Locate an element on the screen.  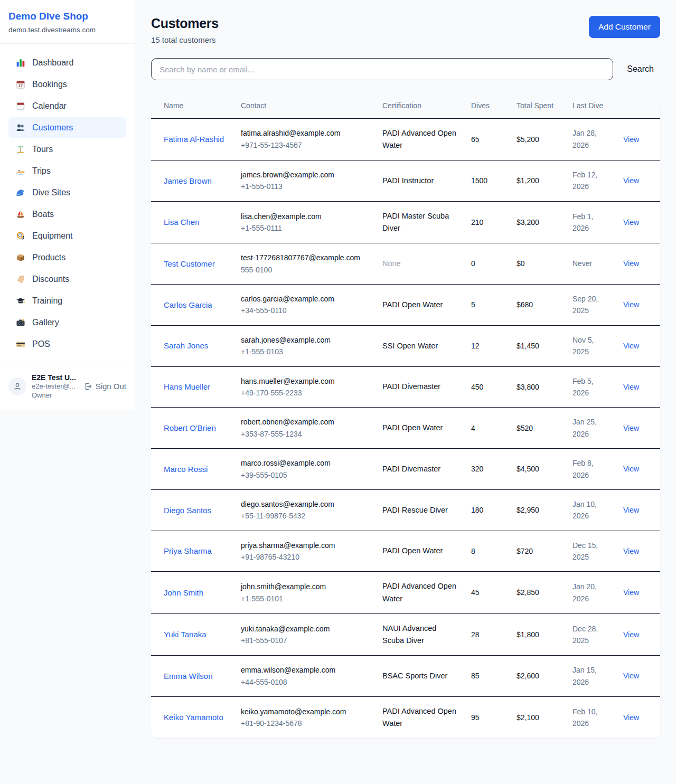
customer-dives: 8 is located at coordinates (473, 551).